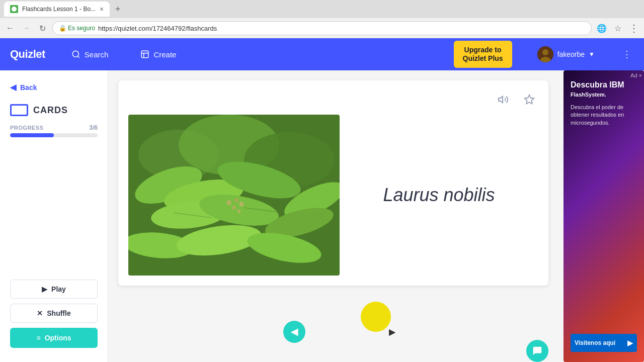 The height and width of the screenshot is (362, 644). Describe the element at coordinates (58, 338) in the screenshot. I see `options-label: Options` at that location.